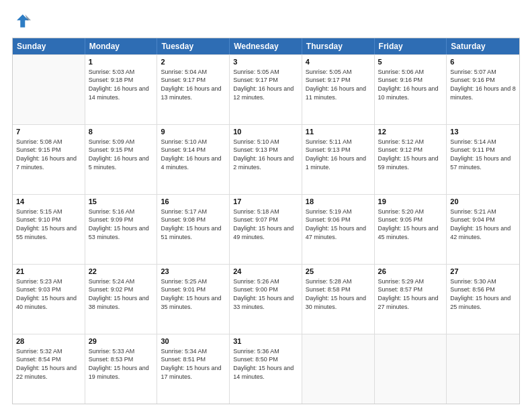  What do you see at coordinates (266, 369) in the screenshot?
I see `calendar-cell: 31Sunrise: 5:36 AM Sunset: 8:50 PM Dayli…` at bounding box center [266, 369].